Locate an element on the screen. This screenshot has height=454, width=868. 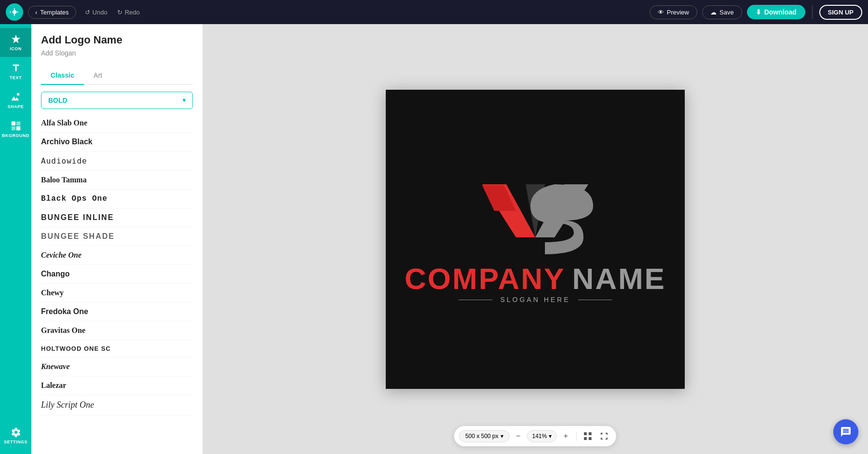
redo-button: ↻ Redo is located at coordinates (128, 13).